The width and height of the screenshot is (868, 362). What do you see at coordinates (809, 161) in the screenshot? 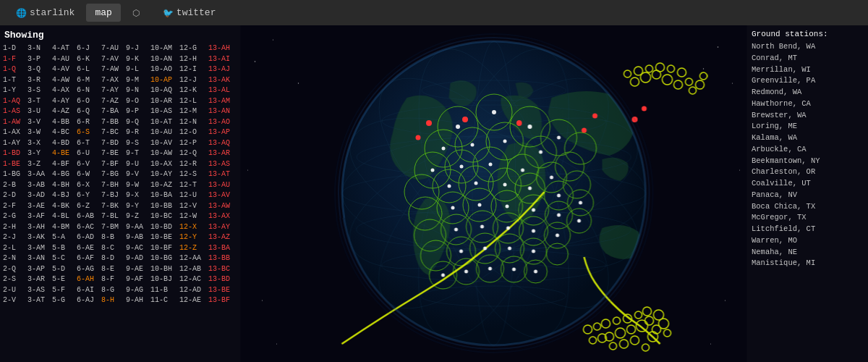
I see `ground-station-item: Beekmantown, NY` at bounding box center [809, 161].